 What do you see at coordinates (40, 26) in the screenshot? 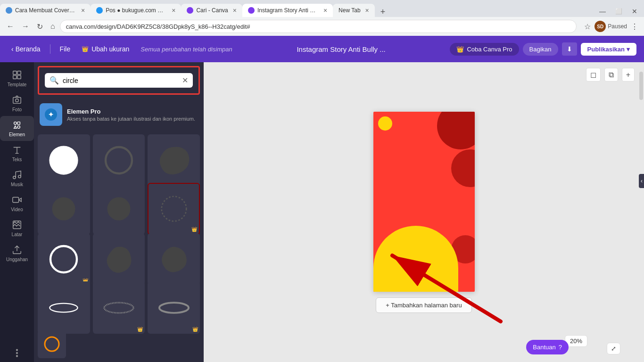
I see `reload-button: ↻` at bounding box center [40, 26].